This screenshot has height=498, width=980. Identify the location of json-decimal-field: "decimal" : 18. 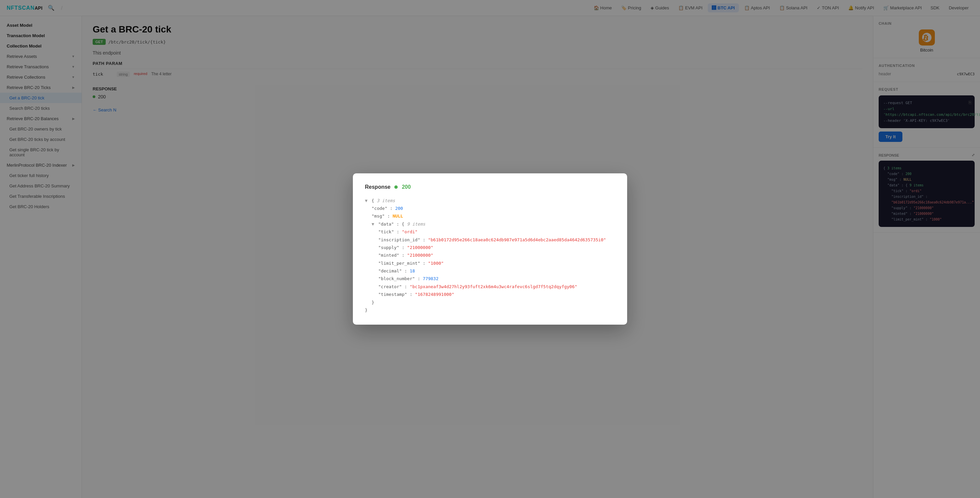
(497, 271).